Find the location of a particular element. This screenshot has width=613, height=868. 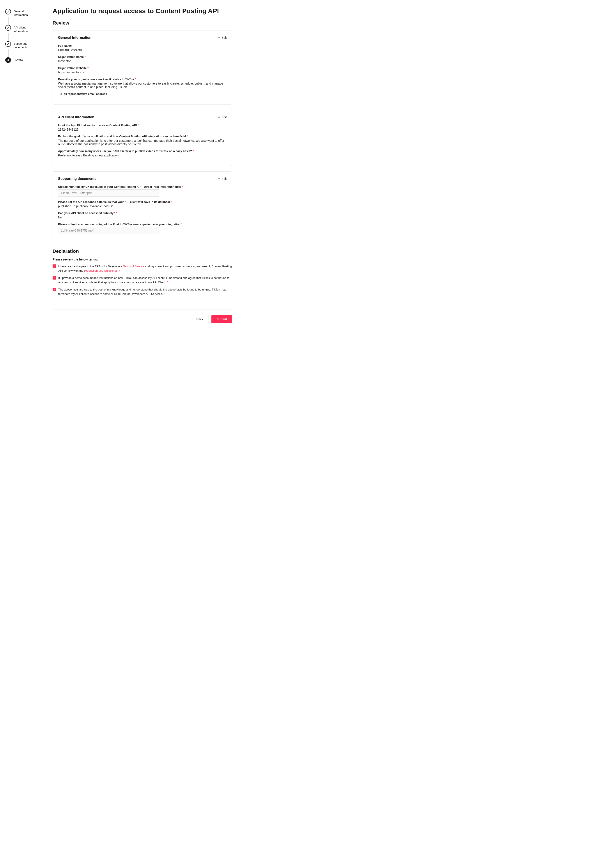

field-value-org-description: We have a social media management softwa… is located at coordinates (143, 85).